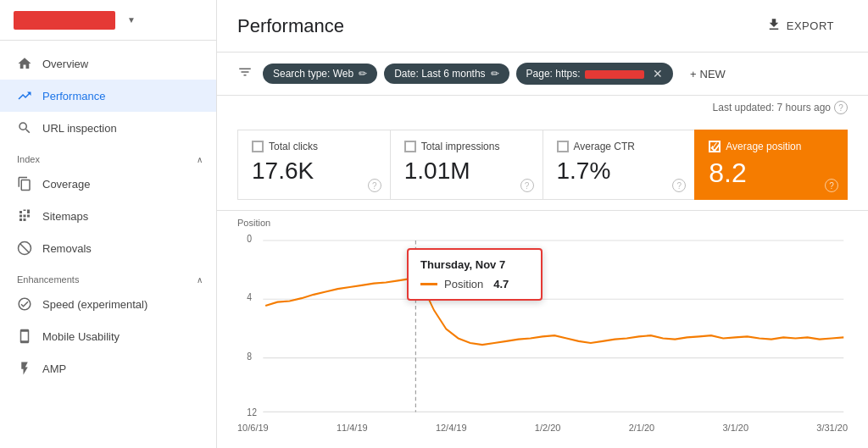 Image resolution: width=868 pixels, height=448 pixels. What do you see at coordinates (245, 74) in the screenshot?
I see `filter-icon` at bounding box center [245, 74].